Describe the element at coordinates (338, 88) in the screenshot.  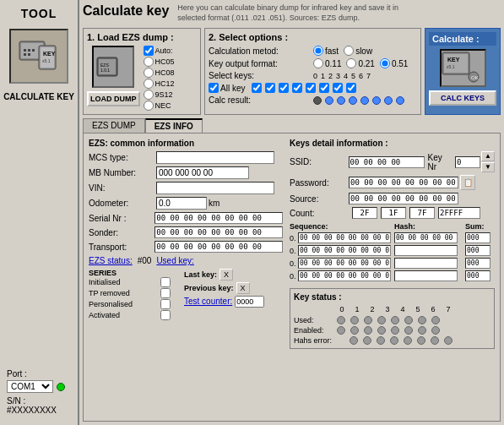
I see `key-6-checkbox` at that location.